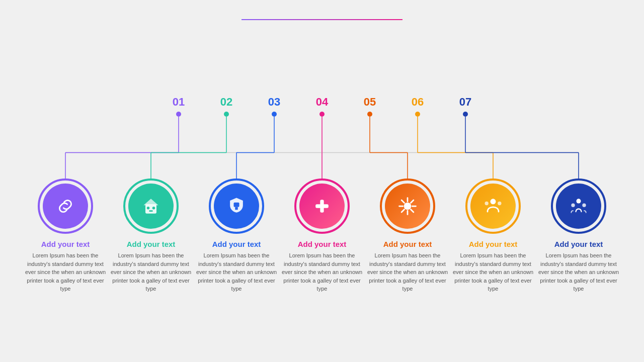  I want to click on number-4: 04, so click(322, 106).